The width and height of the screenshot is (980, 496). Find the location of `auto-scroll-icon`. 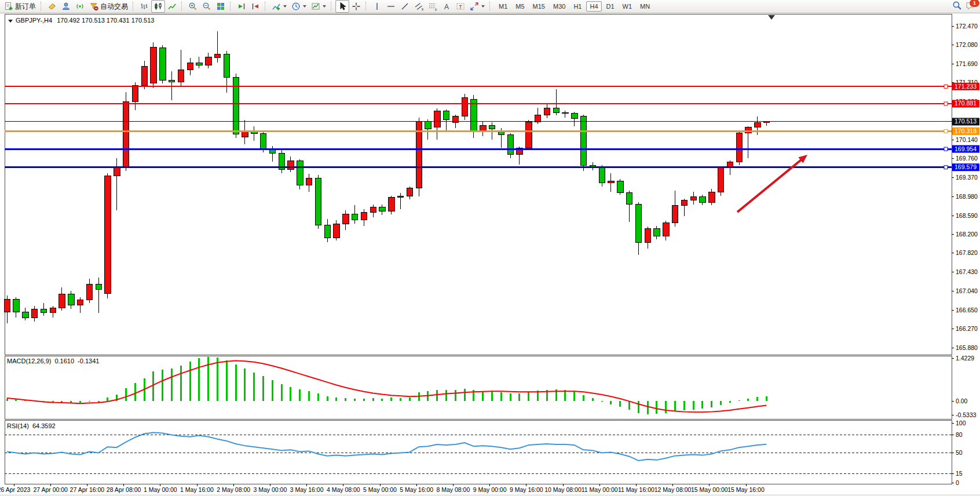

auto-scroll-icon is located at coordinates (242, 6).